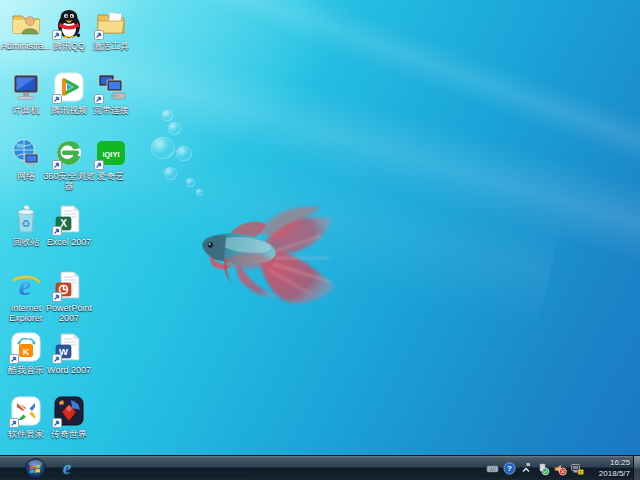 This screenshot has height=480, width=640. What do you see at coordinates (69, 313) in the screenshot?
I see `icon-label: PowerPoint 2007` at bounding box center [69, 313].